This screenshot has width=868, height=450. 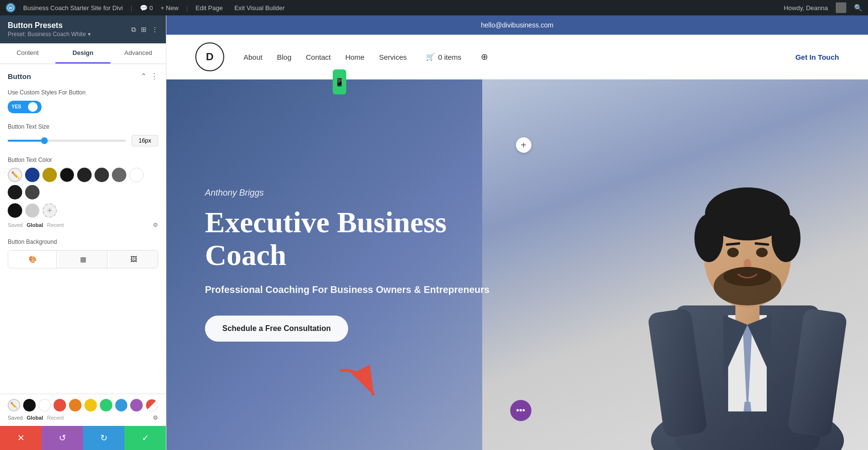 I want to click on text-size-field: Button Text Size 16px, so click(x=83, y=135).